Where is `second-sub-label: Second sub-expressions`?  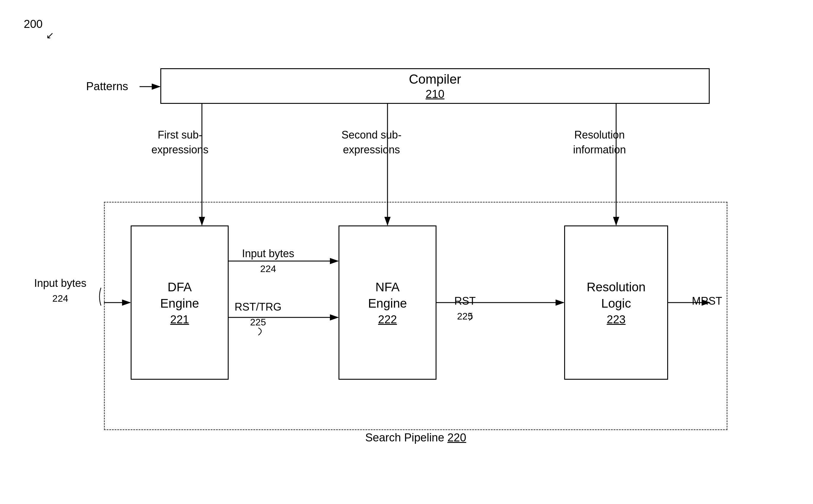
second-sub-label: Second sub-expressions is located at coordinates (372, 143).